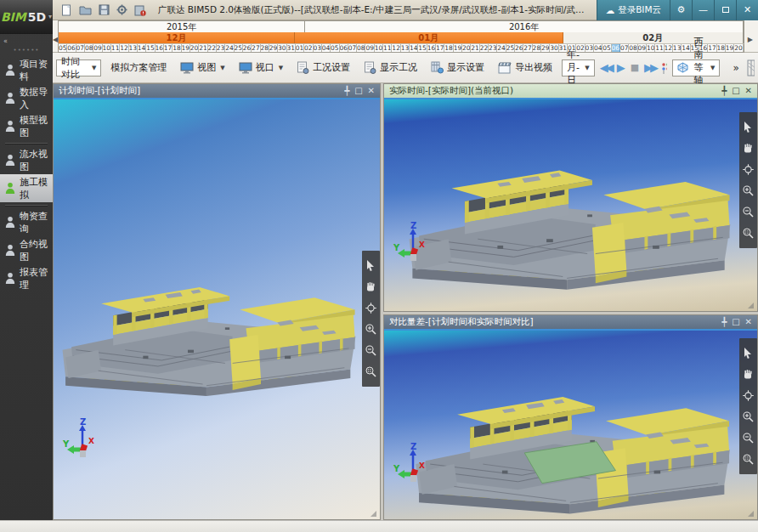 This screenshot has width=758, height=532. I want to click on work-condition-settings-button: 工况设置, so click(323, 68).